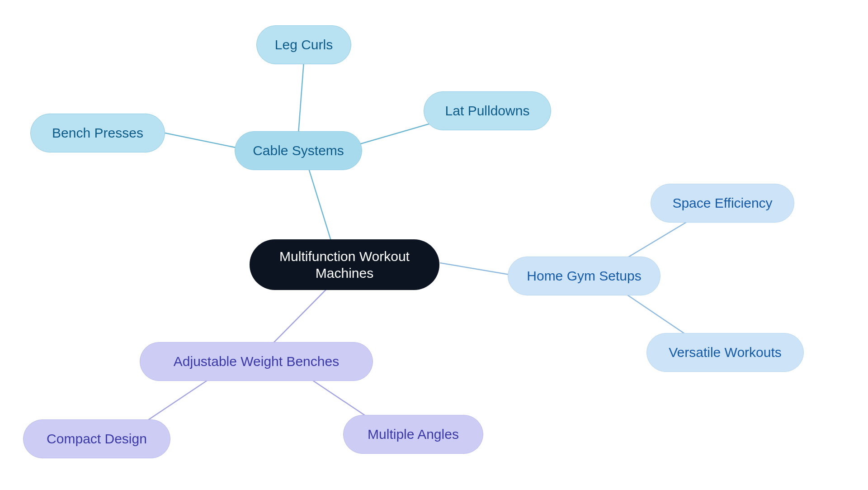 Image resolution: width=868 pixels, height=490 pixels. Describe the element at coordinates (97, 439) in the screenshot. I see `node-compact-design-label: Compact Design` at that location.